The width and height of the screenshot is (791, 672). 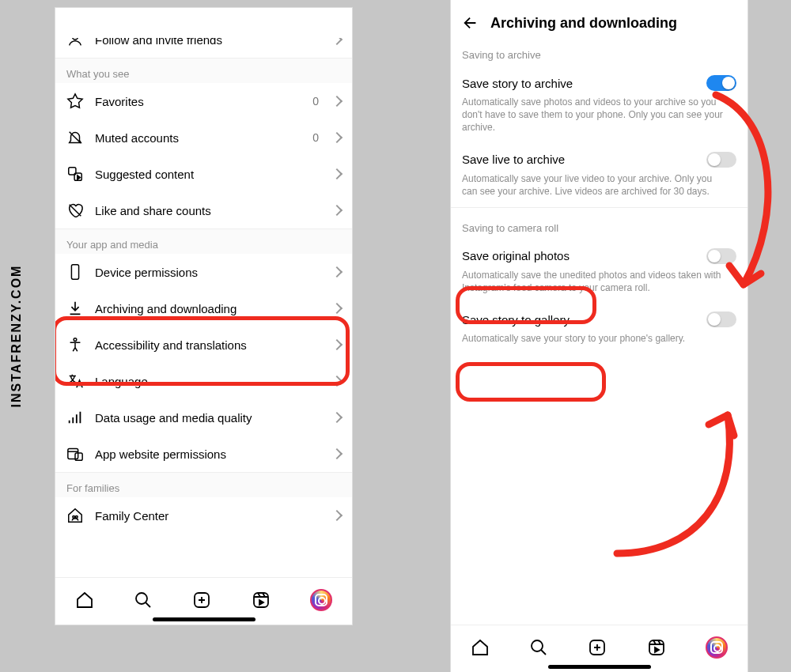 I want to click on language-icon, so click(x=75, y=381).